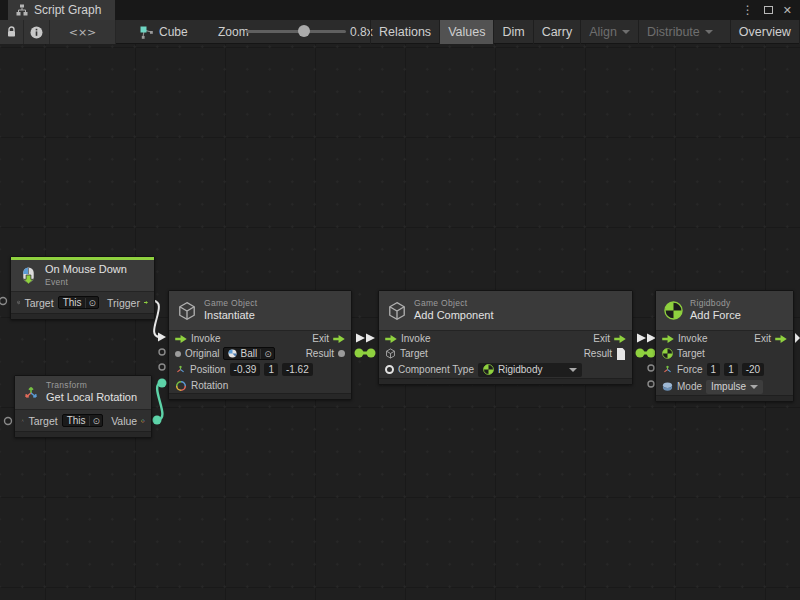 Image resolution: width=800 pixels, height=600 pixels. Describe the element at coordinates (4, 302) in the screenshot. I see `port-omd-target` at that location.